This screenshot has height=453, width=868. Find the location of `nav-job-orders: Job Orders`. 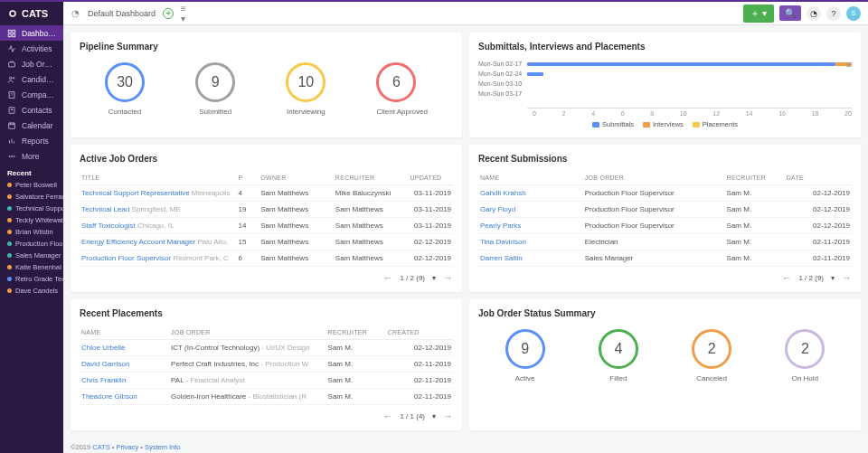

nav-job-orders: Job Orders is located at coordinates (32, 63).